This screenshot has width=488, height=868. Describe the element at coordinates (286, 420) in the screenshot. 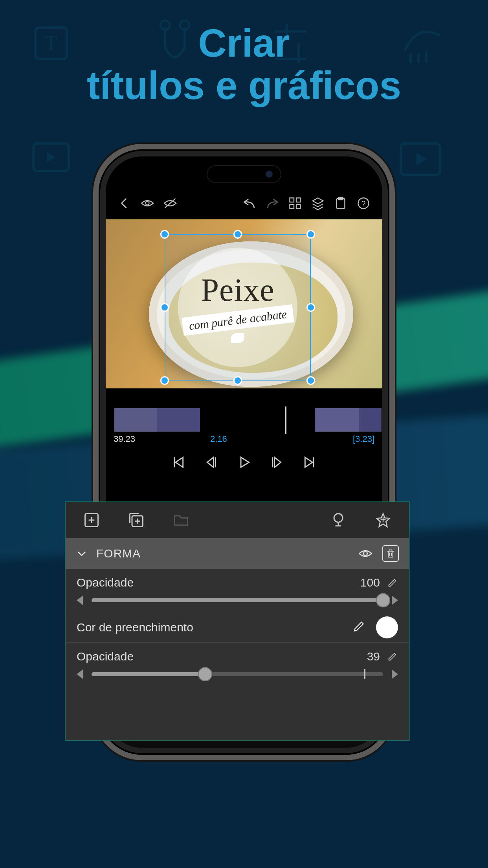

I see `playhead` at that location.